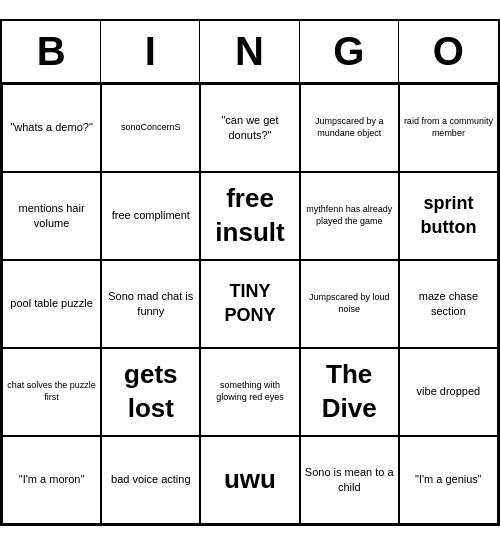 The image size is (500, 544). I want to click on bingo-cell-22: uwu, so click(250, 480).